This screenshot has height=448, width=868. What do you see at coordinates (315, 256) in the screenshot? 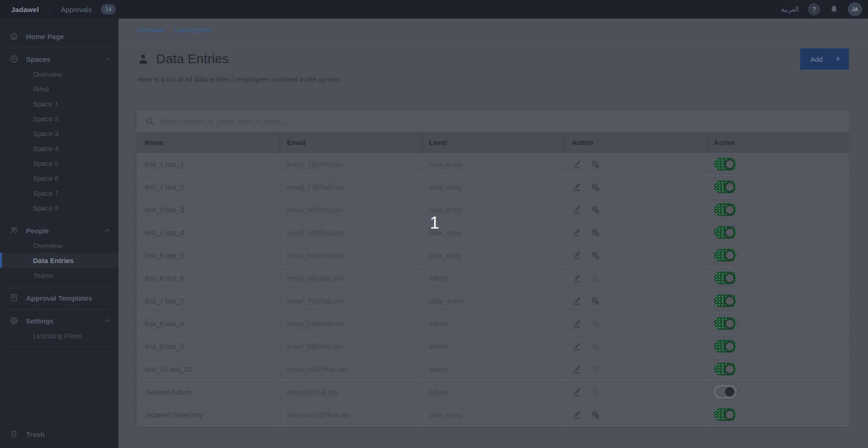
I see `cell-email-text: email_5@rihal.om` at bounding box center [315, 256].